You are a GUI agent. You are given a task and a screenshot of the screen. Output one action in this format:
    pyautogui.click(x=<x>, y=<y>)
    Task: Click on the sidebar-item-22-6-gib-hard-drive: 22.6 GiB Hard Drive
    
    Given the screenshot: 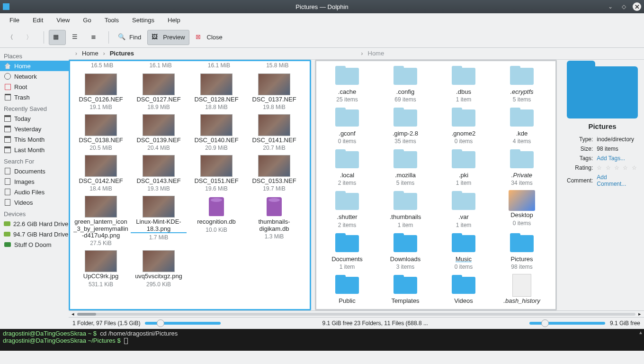 What is the action you would take?
    pyautogui.click(x=34, y=224)
    